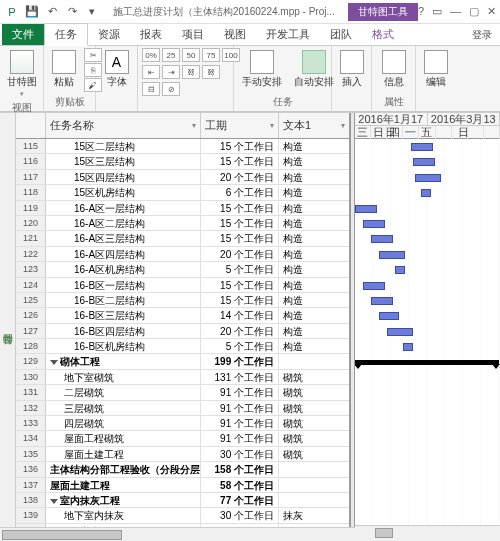  I want to click on pct-0: 0%, so click(151, 55).